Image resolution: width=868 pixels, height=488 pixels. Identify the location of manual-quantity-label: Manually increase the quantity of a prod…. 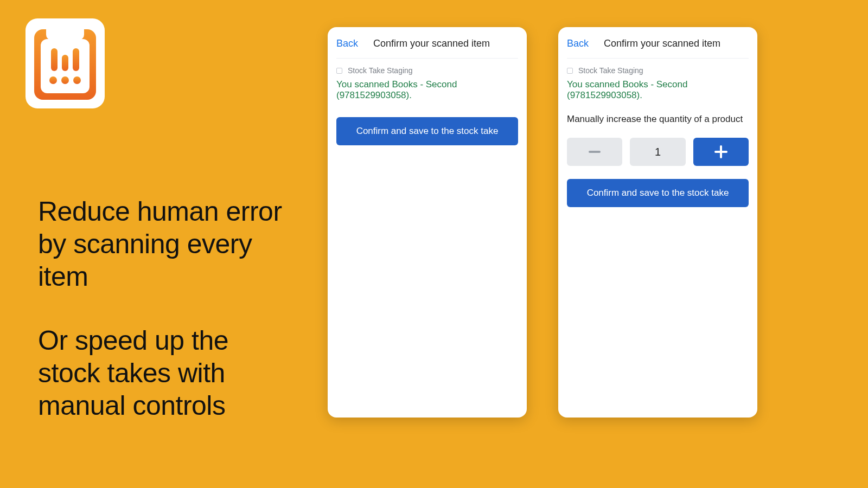
(658, 119).